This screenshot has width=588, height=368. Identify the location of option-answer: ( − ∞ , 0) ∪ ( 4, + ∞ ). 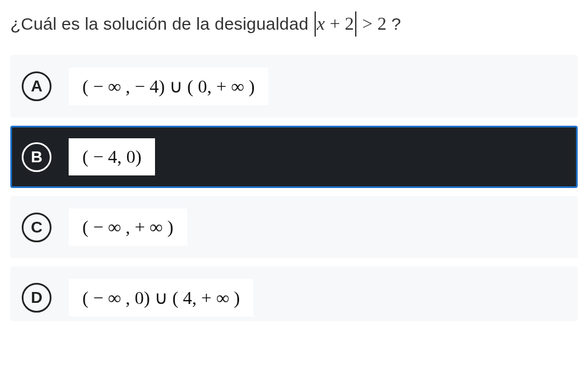
(161, 298).